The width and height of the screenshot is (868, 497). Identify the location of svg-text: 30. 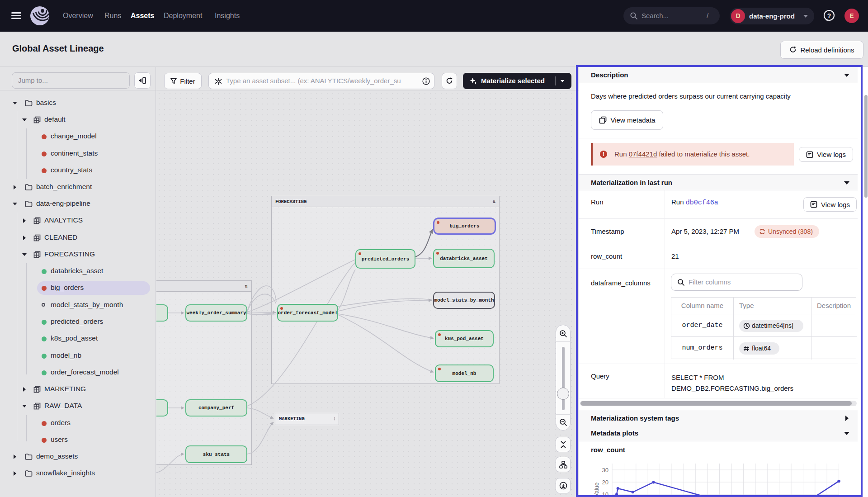
(605, 470).